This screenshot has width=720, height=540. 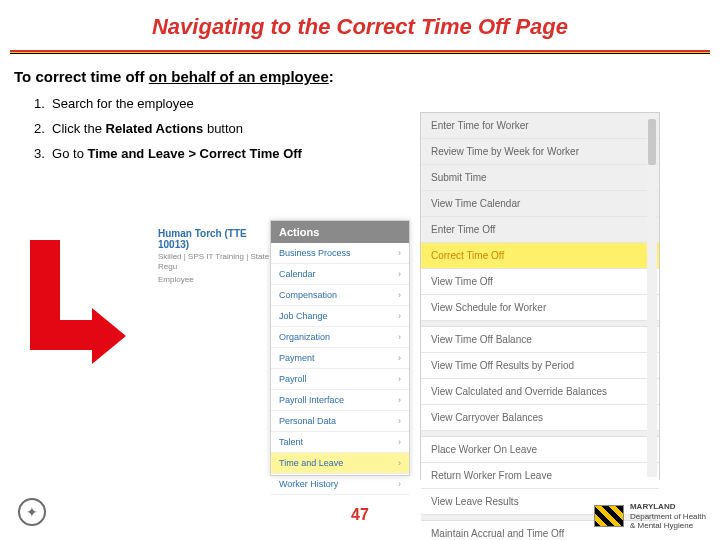 I want to click on submenu-item: View Time Off Results by Period, so click(x=540, y=366).